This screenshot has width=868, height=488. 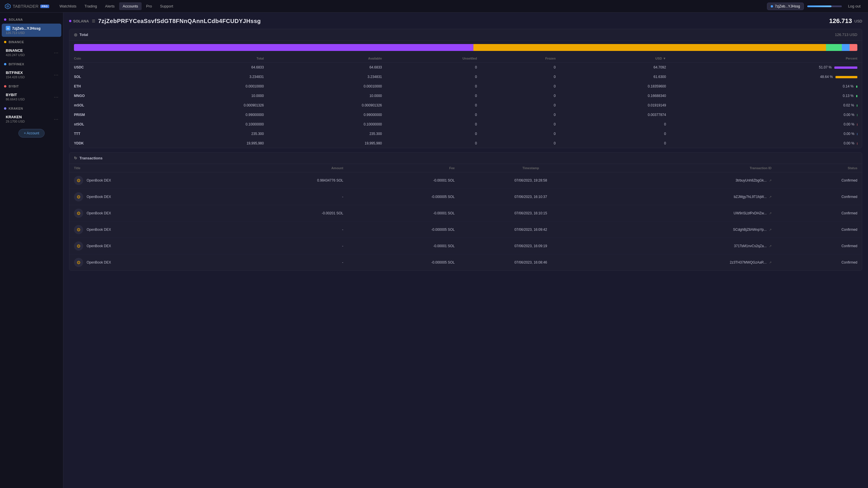 What do you see at coordinates (68, 6) in the screenshot?
I see `nav-watchlists: Watchlists` at bounding box center [68, 6].